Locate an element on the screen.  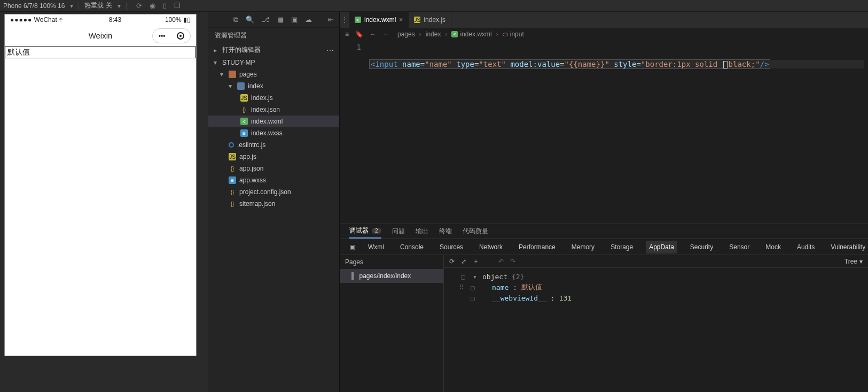
devtool-tab-mock: Mock is located at coordinates (773, 247).